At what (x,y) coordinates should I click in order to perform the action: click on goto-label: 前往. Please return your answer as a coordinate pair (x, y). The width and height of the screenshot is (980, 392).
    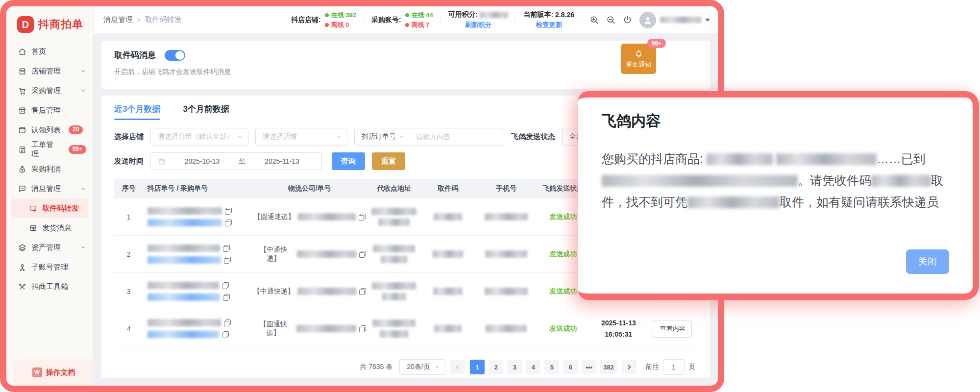
    Looking at the image, I should click on (652, 367).